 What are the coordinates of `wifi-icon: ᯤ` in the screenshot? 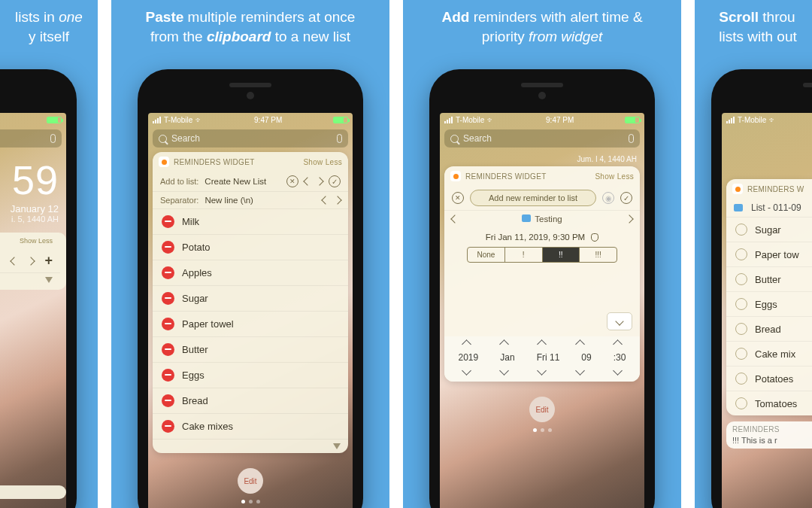 It's located at (199, 120).